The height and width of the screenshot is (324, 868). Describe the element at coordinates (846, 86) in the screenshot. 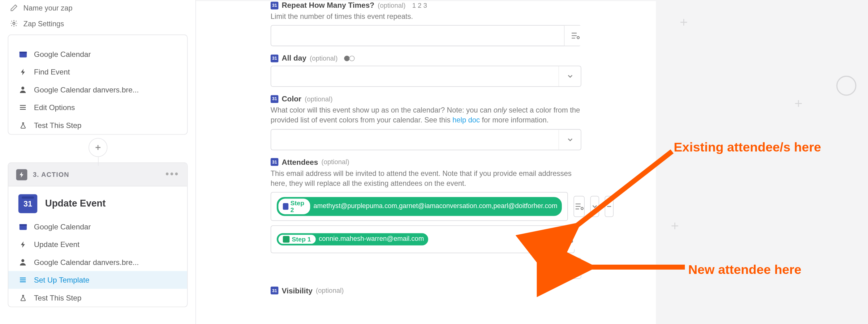

I see `bg-circle-icon` at that location.